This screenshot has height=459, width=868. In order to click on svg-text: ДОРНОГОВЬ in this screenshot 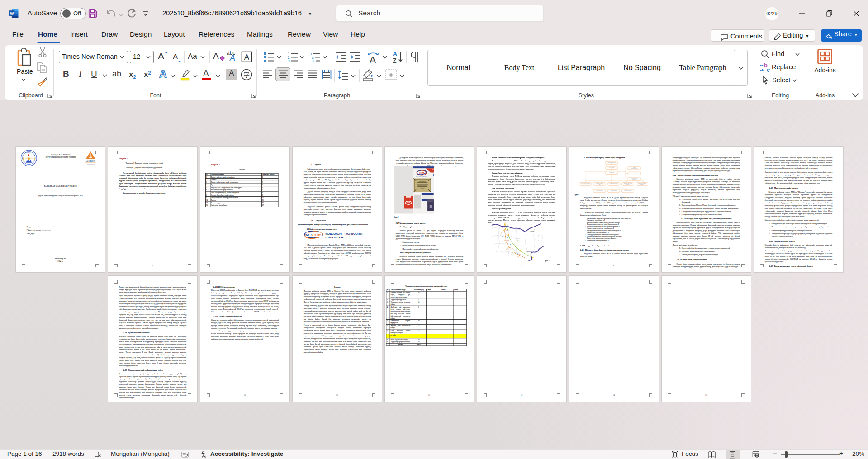, I will do `click(530, 241)`.